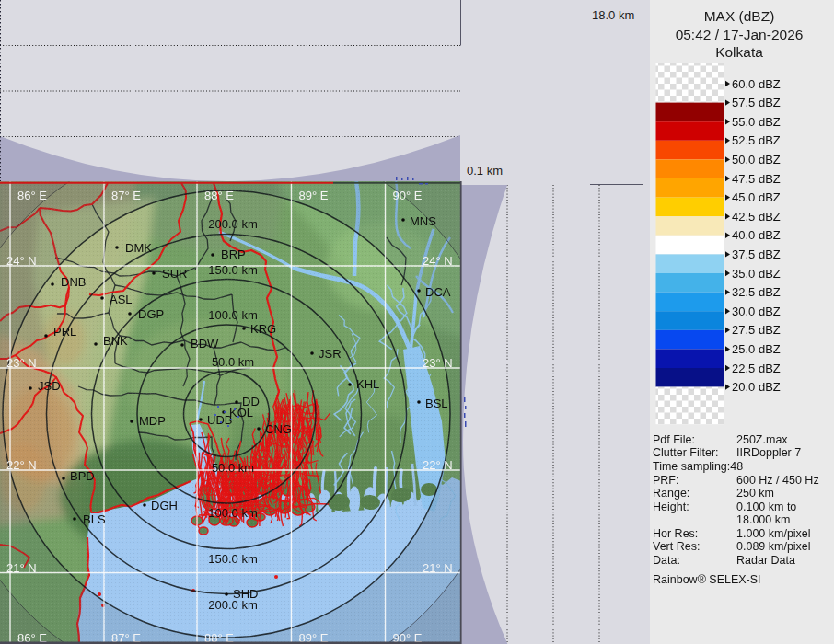 The width and height of the screenshot is (834, 644). What do you see at coordinates (613, 15) in the screenshot?
I see `svg-text: 18.0 km` at bounding box center [613, 15].